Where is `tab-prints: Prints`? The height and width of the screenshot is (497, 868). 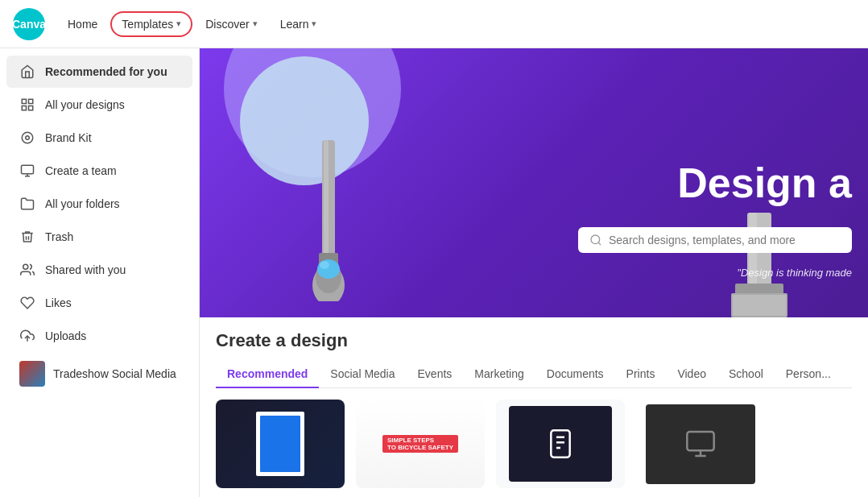 tab-prints: Prints is located at coordinates (641, 375).